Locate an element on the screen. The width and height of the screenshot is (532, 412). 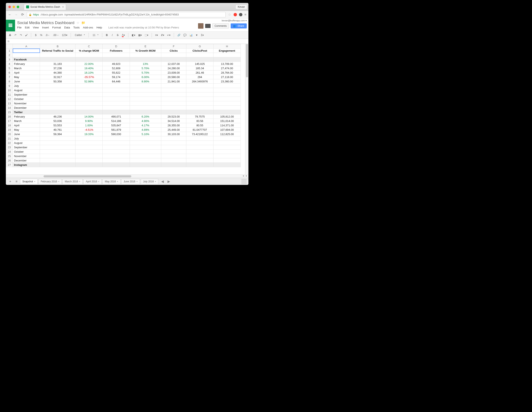
cell: 73.42195122 is located at coordinates (200, 134).